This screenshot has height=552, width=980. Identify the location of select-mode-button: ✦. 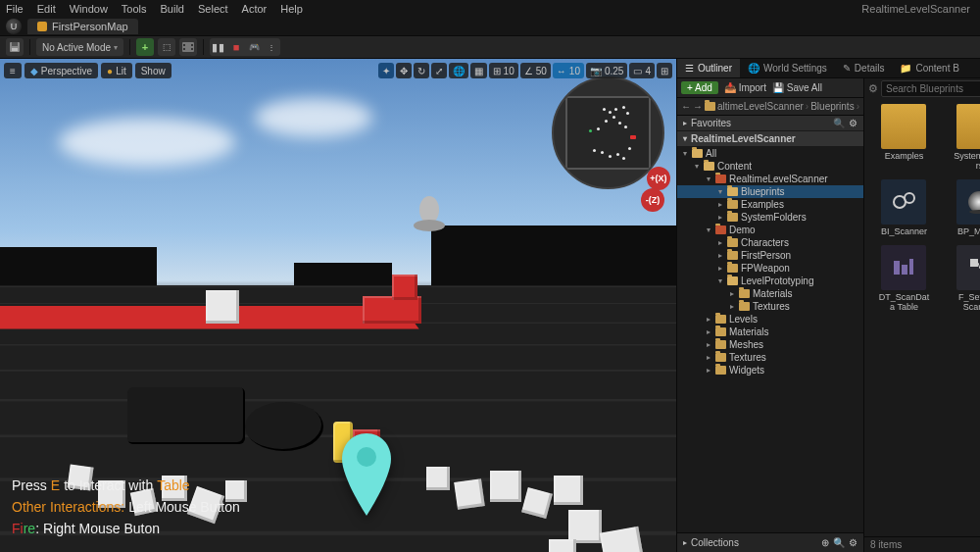
(386, 71).